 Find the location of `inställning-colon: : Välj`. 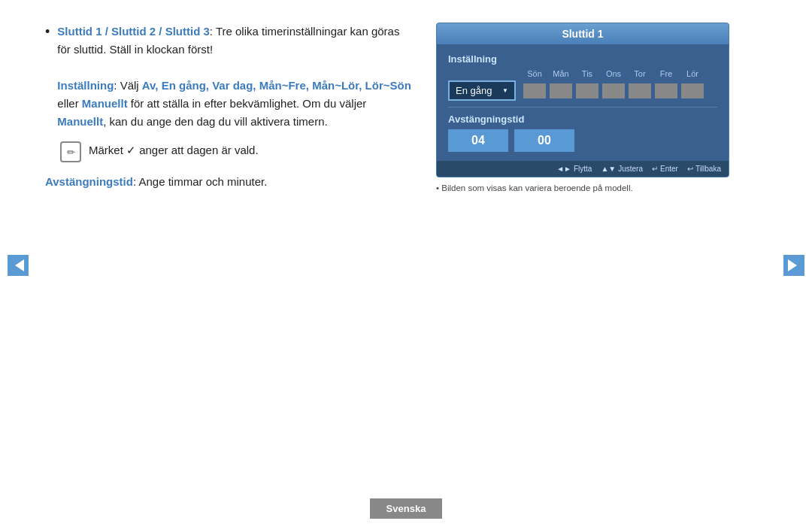

inställning-colon: : Välj is located at coordinates (128, 86).